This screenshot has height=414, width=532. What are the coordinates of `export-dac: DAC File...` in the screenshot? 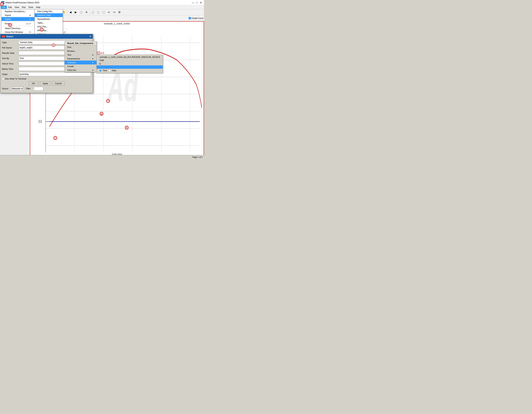 It's located at (49, 27).